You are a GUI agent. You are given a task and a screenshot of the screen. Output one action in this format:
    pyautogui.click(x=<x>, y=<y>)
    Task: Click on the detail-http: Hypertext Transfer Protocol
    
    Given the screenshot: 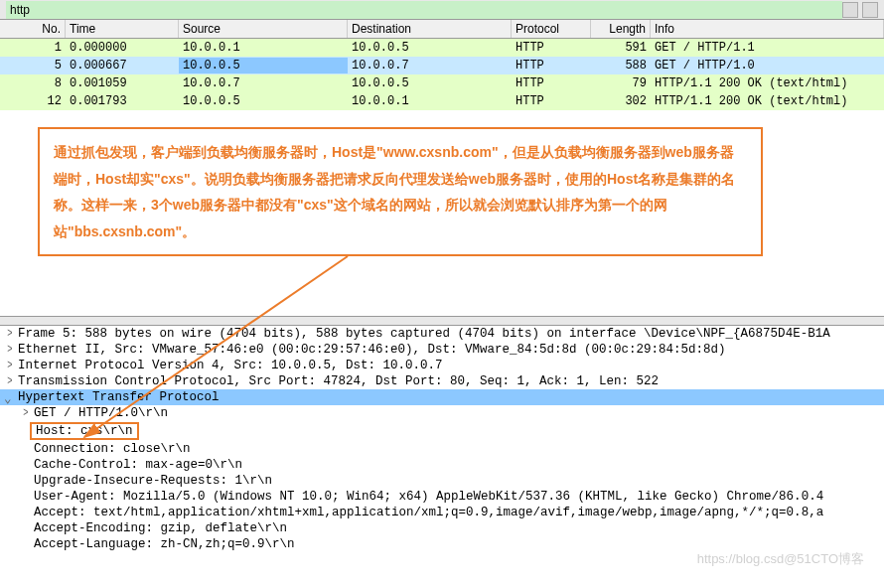 What is the action you would take?
    pyautogui.click(x=442, y=397)
    